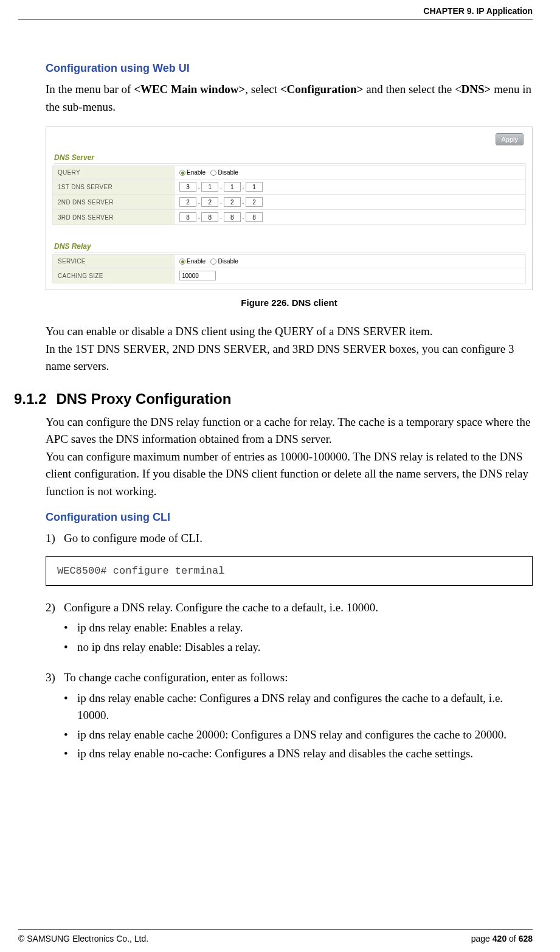 The image size is (560, 952). I want to click on dns-server-section-label: DNS Server, so click(290, 158).